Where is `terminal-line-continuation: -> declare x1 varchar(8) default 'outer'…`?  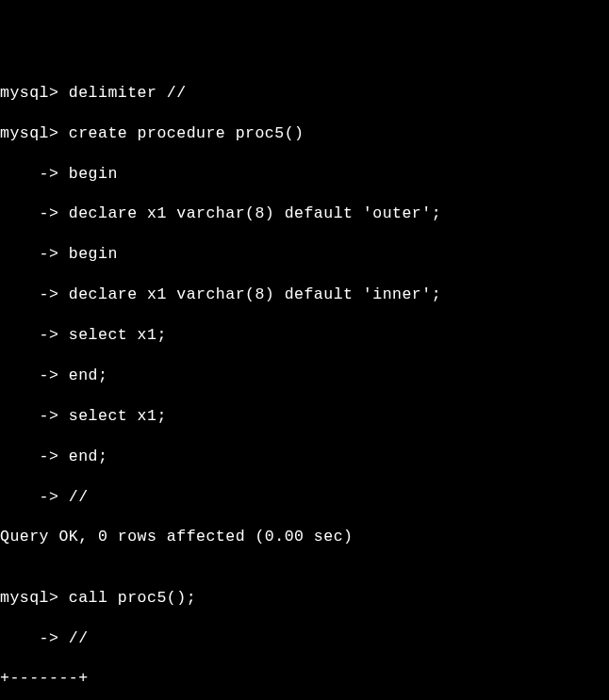 terminal-line-continuation: -> declare x1 varchar(8) default 'outer'… is located at coordinates (304, 213).